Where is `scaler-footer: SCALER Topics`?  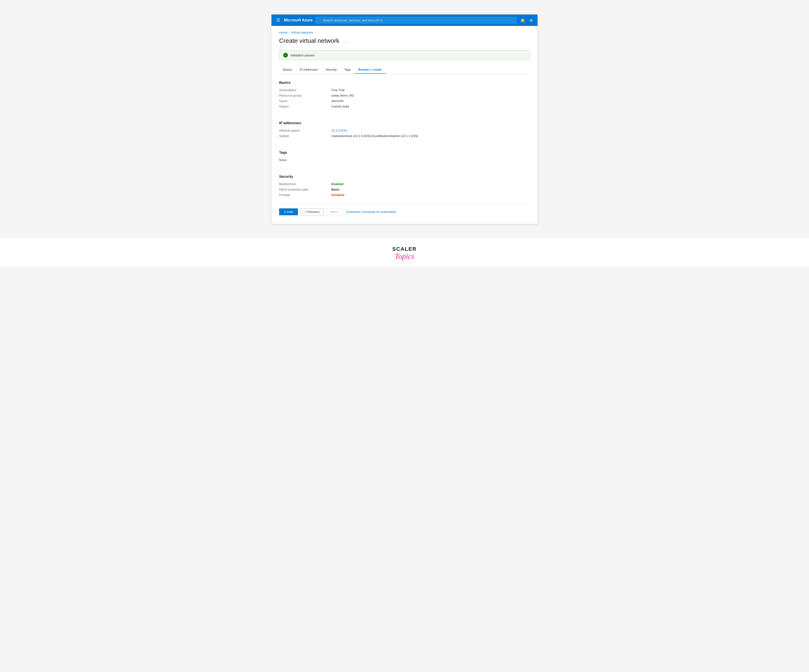 scaler-footer: SCALER Topics is located at coordinates (404, 252).